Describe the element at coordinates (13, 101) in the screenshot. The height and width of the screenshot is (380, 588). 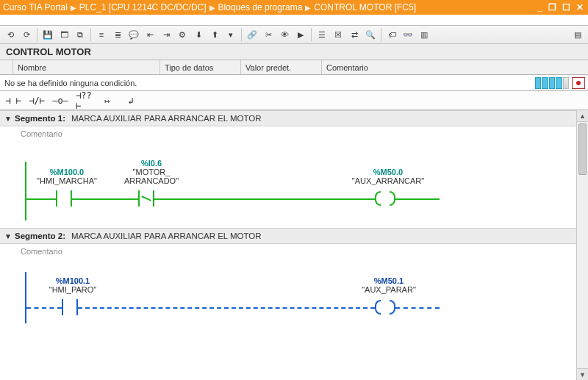
I see `palette-no-contact: ⊣ ⊢` at that location.